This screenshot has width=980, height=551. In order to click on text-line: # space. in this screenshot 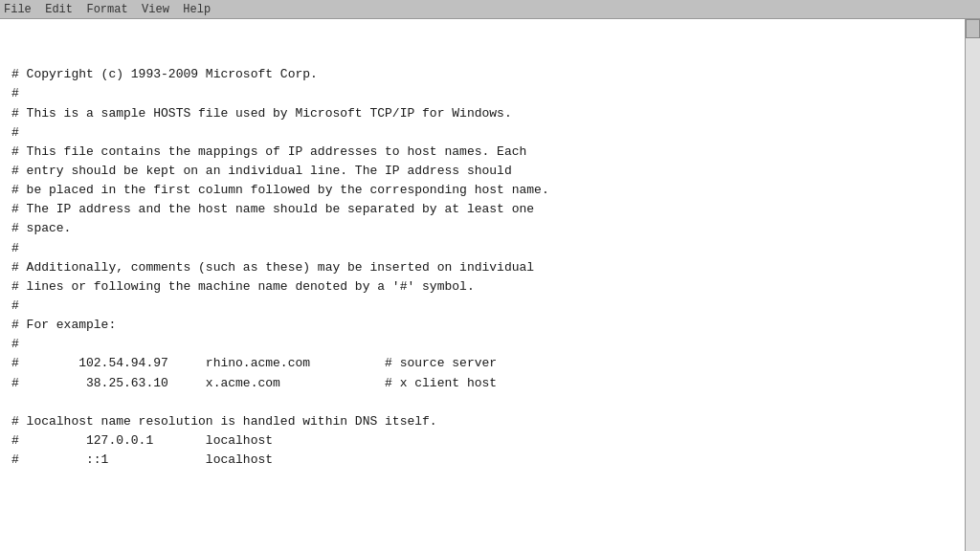, I will do `click(480, 229)`.